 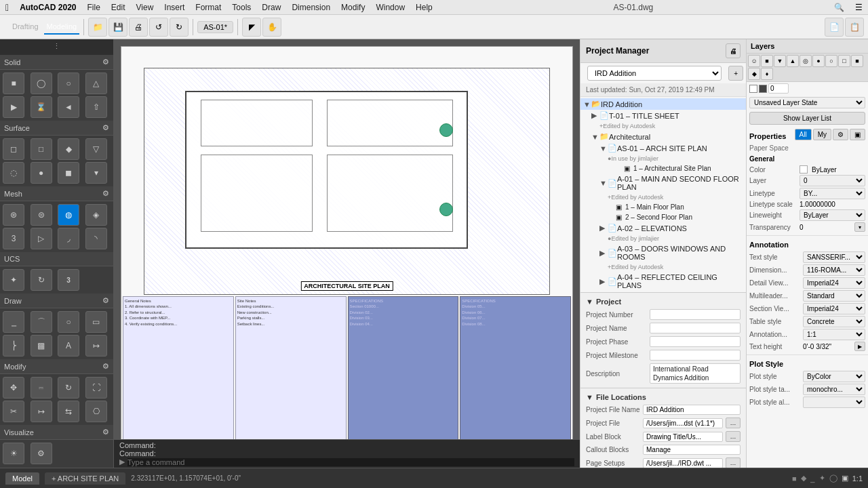 I want to click on tree-a03: ▶ 📄 A-03 – DOORS WINDOWS AND ROOMS, so click(x=671, y=253).